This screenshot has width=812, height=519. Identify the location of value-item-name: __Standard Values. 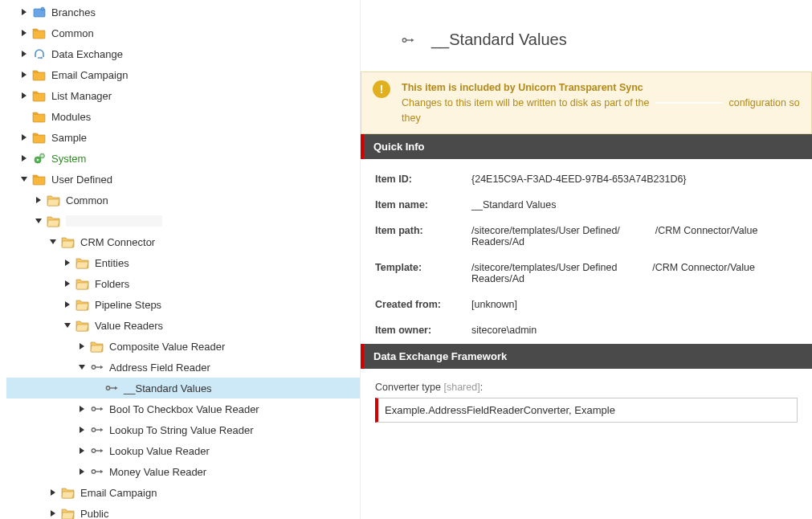
(635, 205).